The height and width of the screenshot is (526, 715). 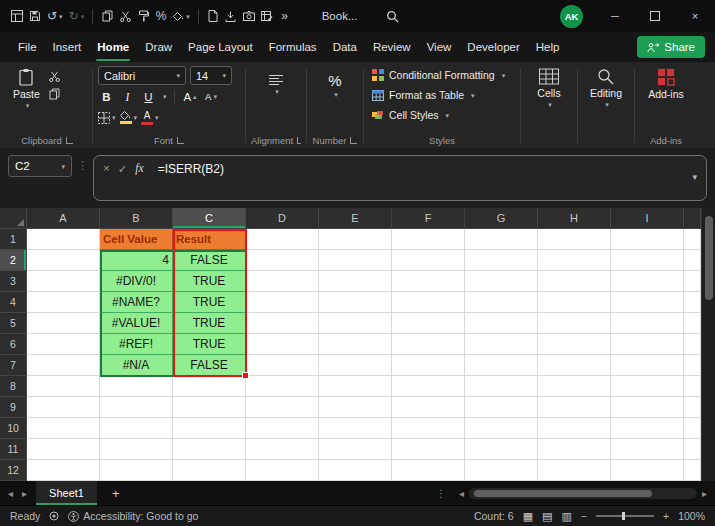 What do you see at coordinates (671, 47) in the screenshot?
I see `share-button: Share` at bounding box center [671, 47].